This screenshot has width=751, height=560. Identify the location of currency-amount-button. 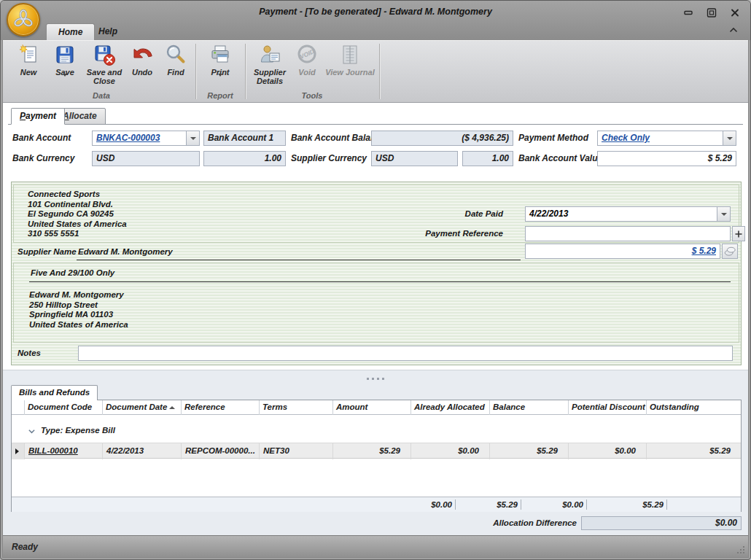
(730, 251).